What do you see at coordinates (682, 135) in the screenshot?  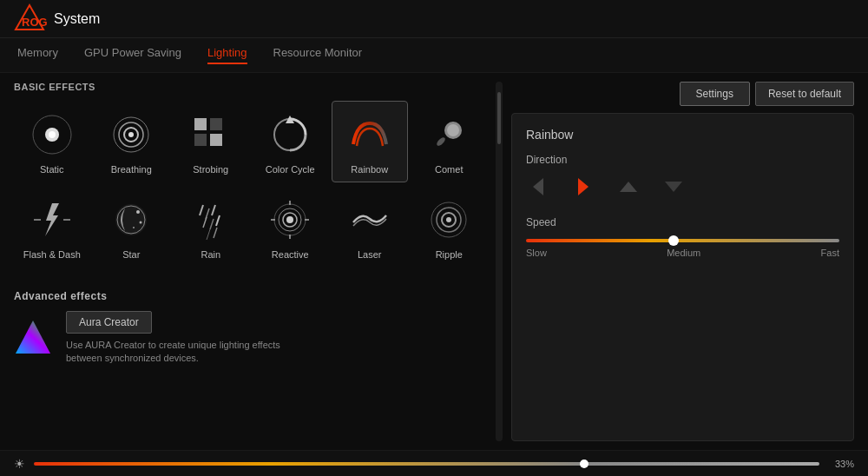 I see `rainbow-panel-title: Rainbow` at bounding box center [682, 135].